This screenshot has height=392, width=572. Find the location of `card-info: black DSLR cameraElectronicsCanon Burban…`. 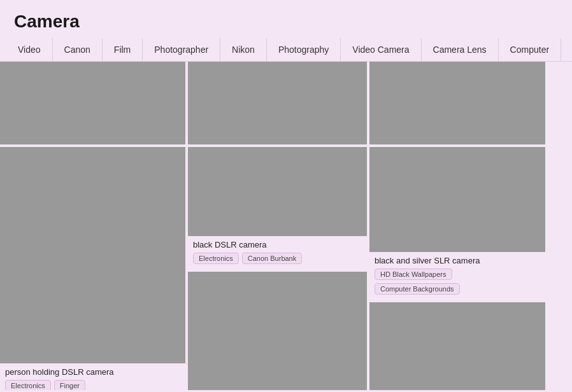

card-info: black DSLR cameraElectronicsCanon Burban… is located at coordinates (278, 253).